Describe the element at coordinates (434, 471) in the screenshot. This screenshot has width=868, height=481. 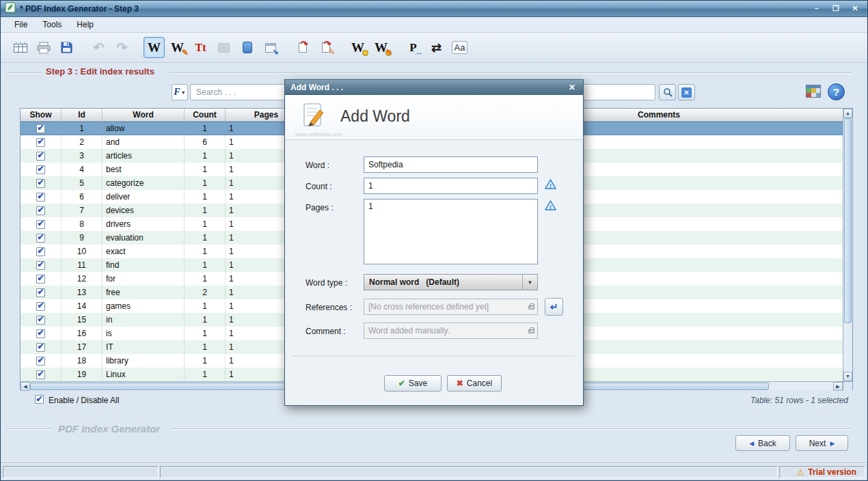
I see `statusbar: ⚠ Trial version` at that location.